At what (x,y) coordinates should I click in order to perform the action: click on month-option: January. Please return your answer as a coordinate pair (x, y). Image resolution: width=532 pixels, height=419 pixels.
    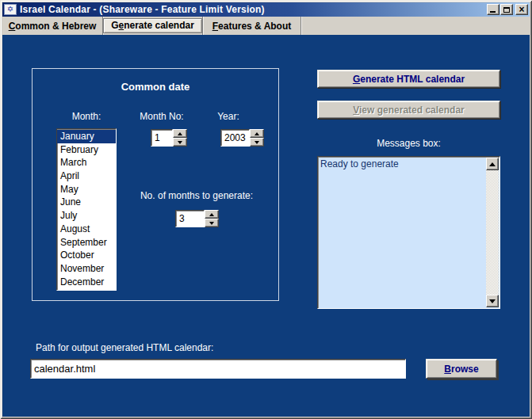
    Looking at the image, I should click on (86, 136).